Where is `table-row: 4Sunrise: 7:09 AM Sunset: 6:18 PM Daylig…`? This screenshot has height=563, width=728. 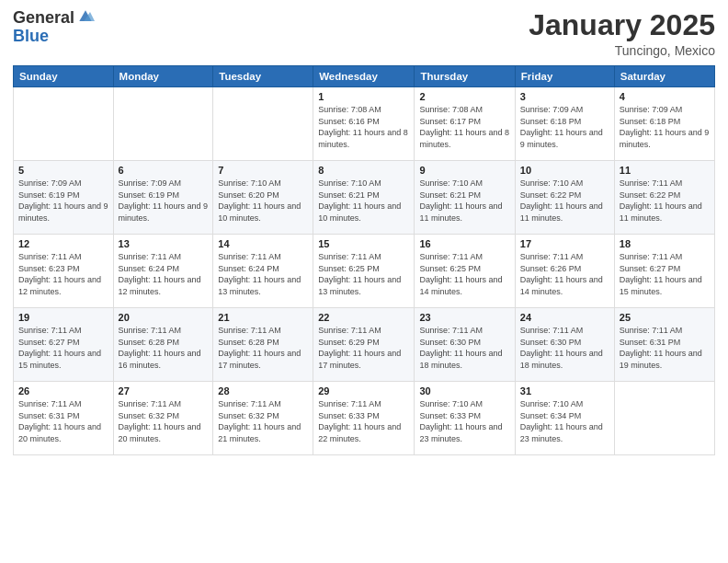 table-row: 4Sunrise: 7:09 AM Sunset: 6:18 PM Daylig… is located at coordinates (664, 124).